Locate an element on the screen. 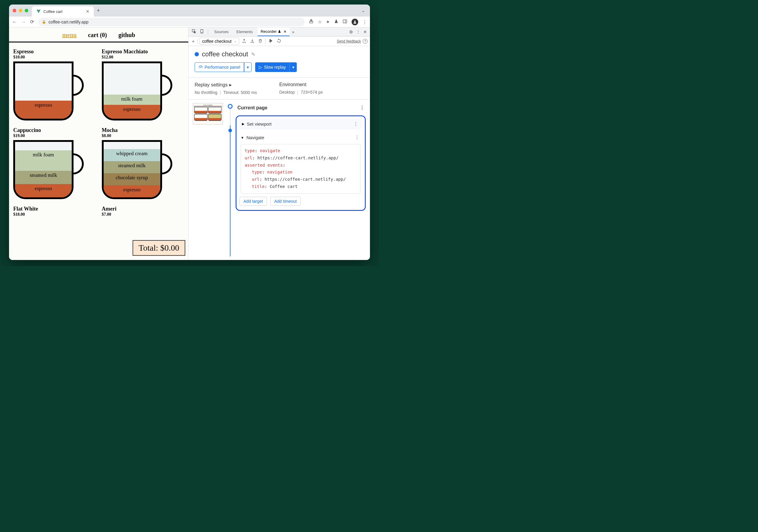 The image size is (758, 532). performance-panel-button: Performance panel ▾ is located at coordinates (223, 67).